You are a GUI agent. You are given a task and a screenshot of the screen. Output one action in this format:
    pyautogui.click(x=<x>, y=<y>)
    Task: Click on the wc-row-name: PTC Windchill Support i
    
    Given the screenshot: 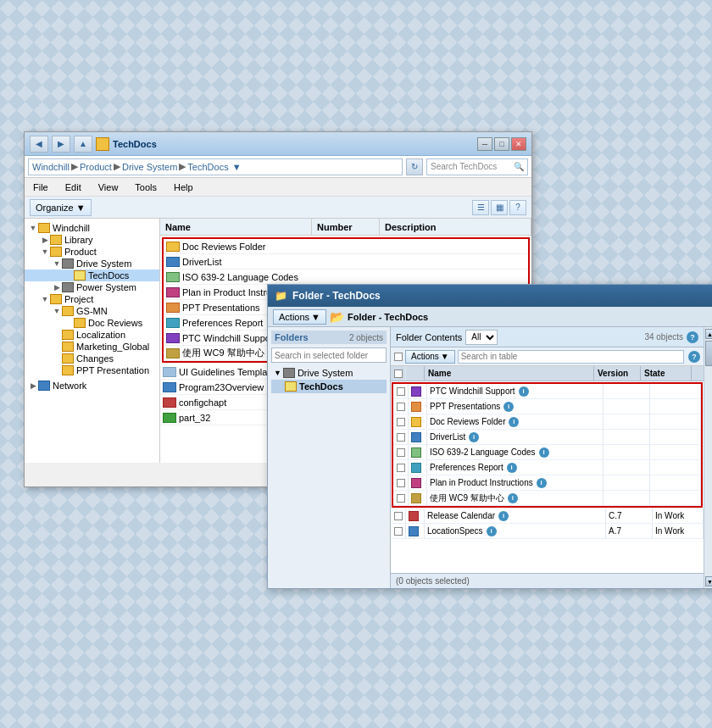 What is the action you would take?
    pyautogui.click(x=515, y=392)
    